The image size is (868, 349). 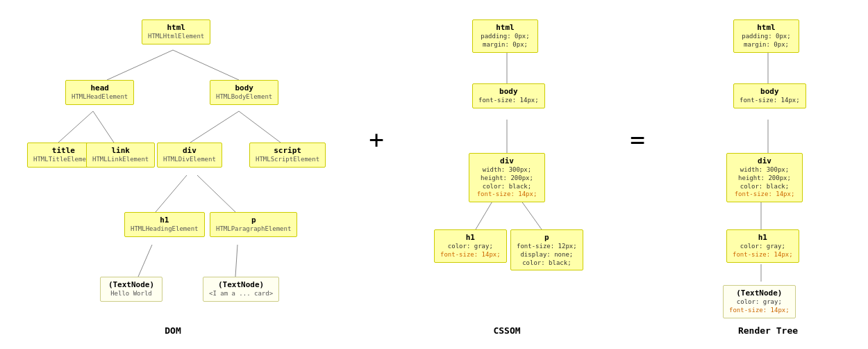 What do you see at coordinates (244, 97) in the screenshot?
I see `dom-body-sub: HTMLBodyElement` at bounding box center [244, 97].